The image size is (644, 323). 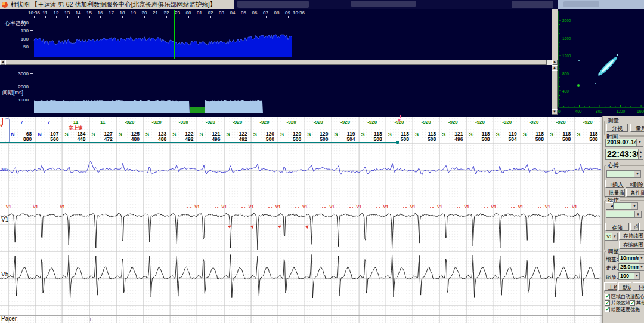 What do you see at coordinates (624, 143) in the screenshot?
I see `date-select: 2019-07-14 ▼` at bounding box center [624, 143].